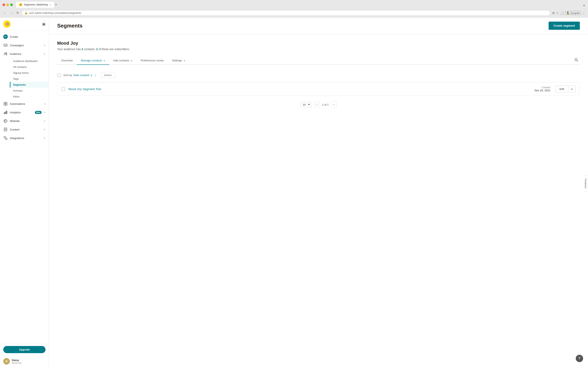 Image resolution: width=588 pixels, height=367 pixels. I want to click on created-label: Created, so click(546, 87).